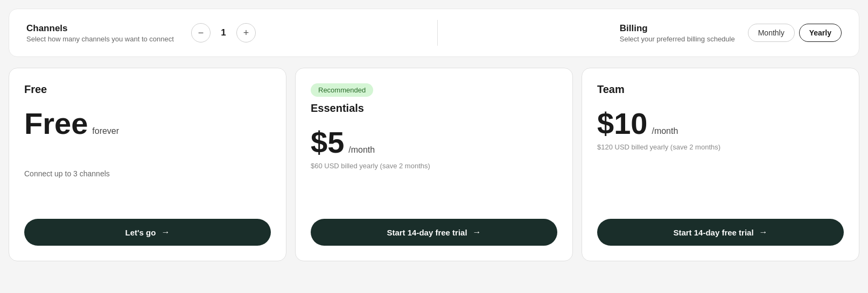  What do you see at coordinates (106, 131) in the screenshot?
I see `price-period-free: forever` at bounding box center [106, 131].